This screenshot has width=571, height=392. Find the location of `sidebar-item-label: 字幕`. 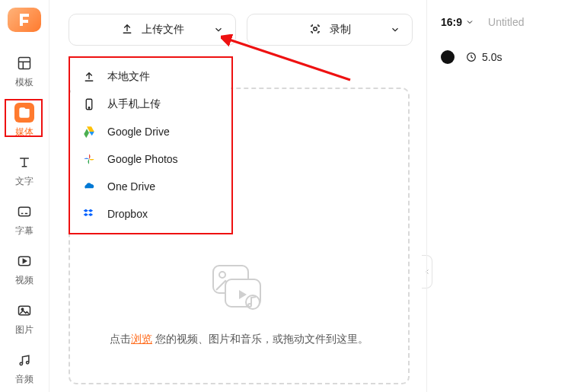

sidebar-item-label: 字幕 is located at coordinates (24, 231).